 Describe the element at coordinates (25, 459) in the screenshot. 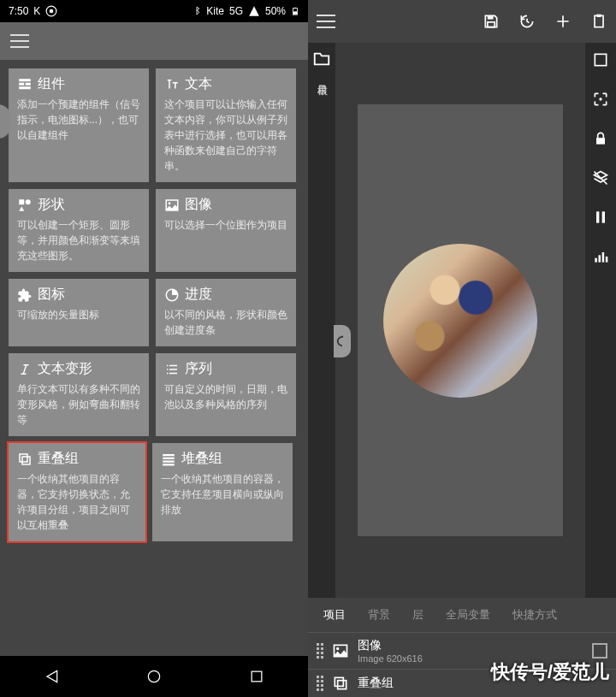

I see `overlap-icon` at that location.